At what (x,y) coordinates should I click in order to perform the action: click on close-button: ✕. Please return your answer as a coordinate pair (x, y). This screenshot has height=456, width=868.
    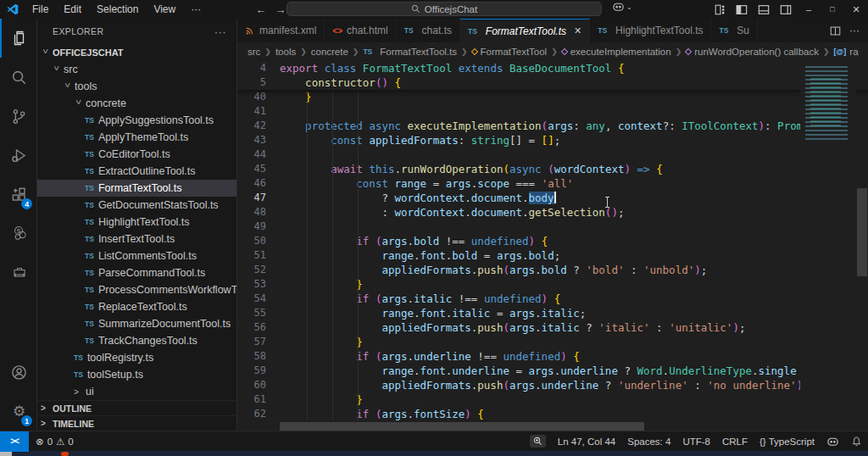
    Looking at the image, I should click on (856, 9).